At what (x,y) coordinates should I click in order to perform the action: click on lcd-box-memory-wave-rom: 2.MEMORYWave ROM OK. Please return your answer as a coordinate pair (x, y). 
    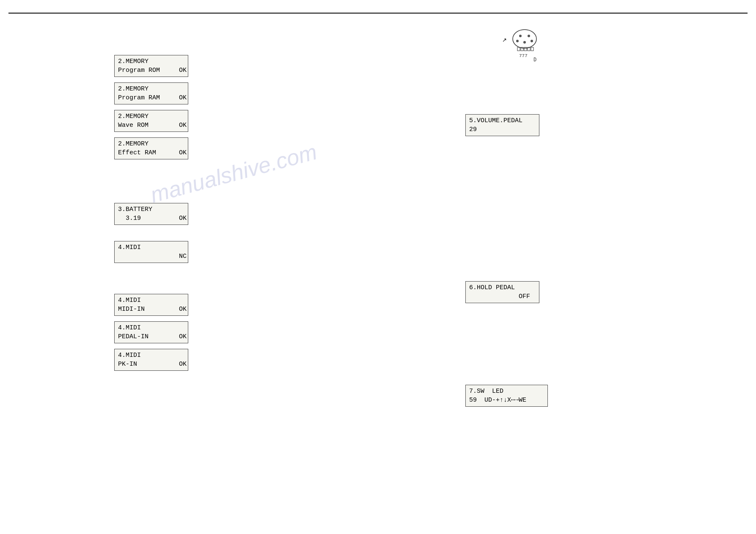
    Looking at the image, I should click on (151, 121).